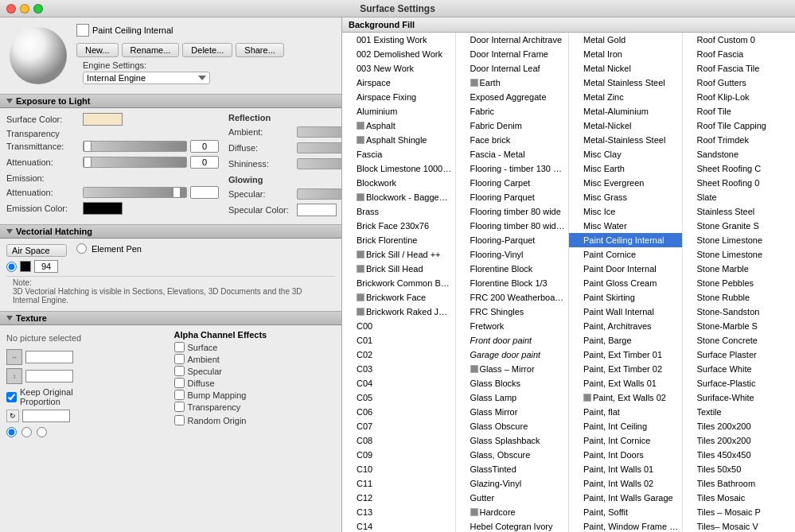 The image size is (795, 532). I want to click on list-item: Brick Sill / Head ++, so click(399, 254).